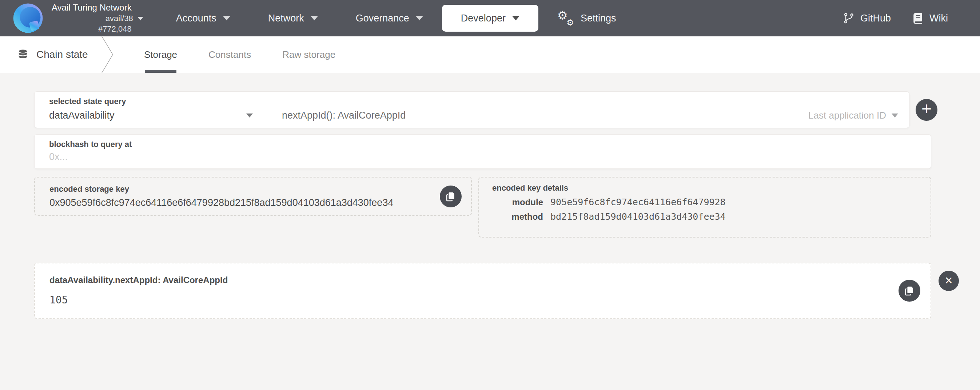 This screenshot has width=980, height=390. Describe the element at coordinates (92, 18) in the screenshot. I see `network-brand: Avail Turing Network avail/38 #772,048` at that location.